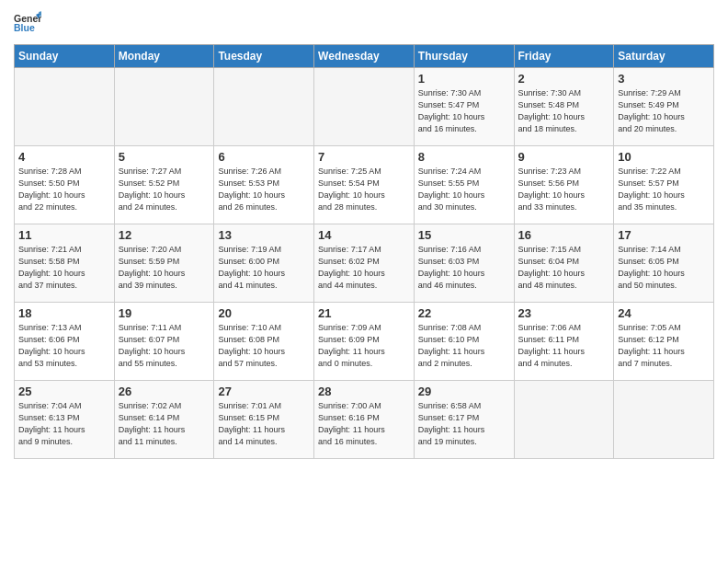 Image resolution: width=728 pixels, height=563 pixels. I want to click on day-number: 18, so click(64, 313).